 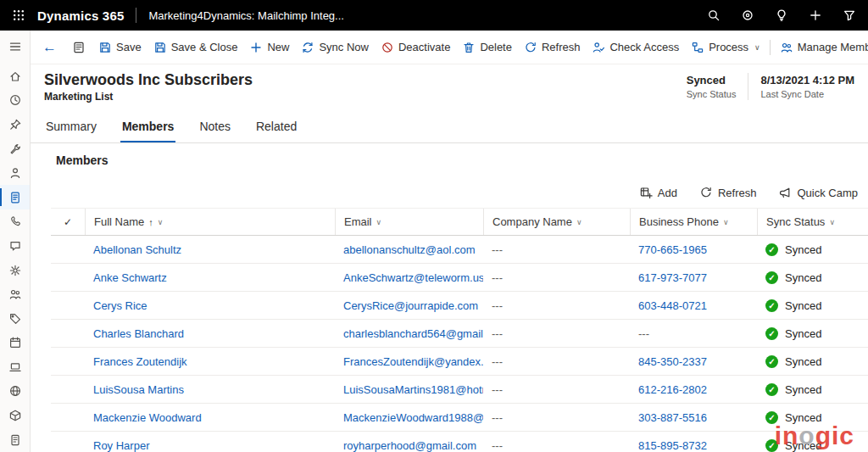 What do you see at coordinates (693, 334) in the screenshot?
I see `business-phone-cell: ---` at bounding box center [693, 334].